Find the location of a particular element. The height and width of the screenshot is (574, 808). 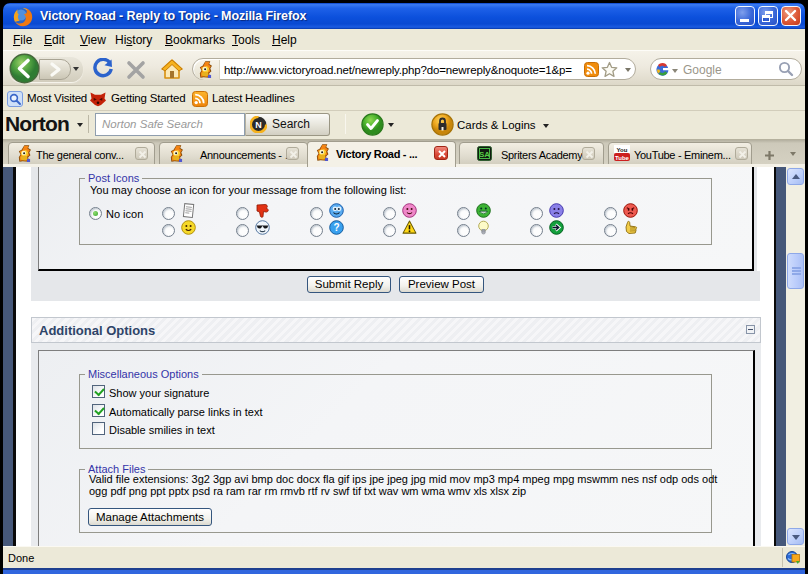

svg-text: You is located at coordinates (622, 150).